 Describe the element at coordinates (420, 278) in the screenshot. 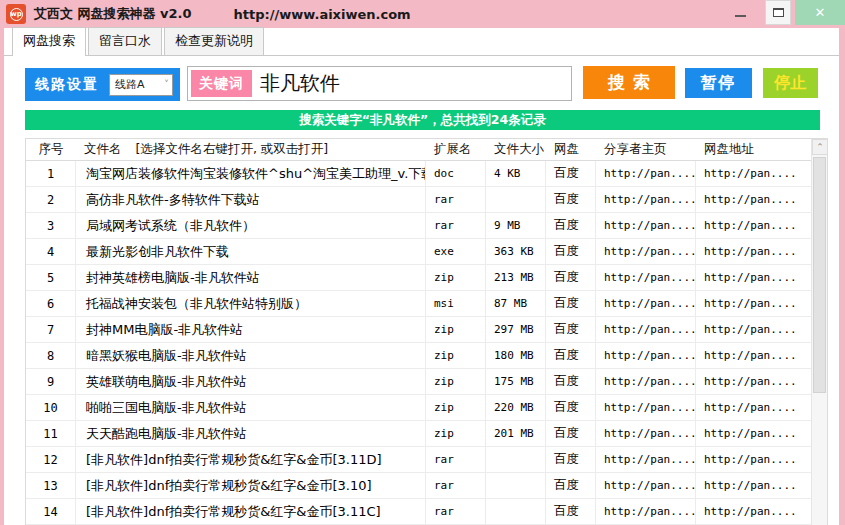

I see `table-row: 5封神英雄榜电脑版-非凡软件站zip213 MB百度http://pan....…` at that location.